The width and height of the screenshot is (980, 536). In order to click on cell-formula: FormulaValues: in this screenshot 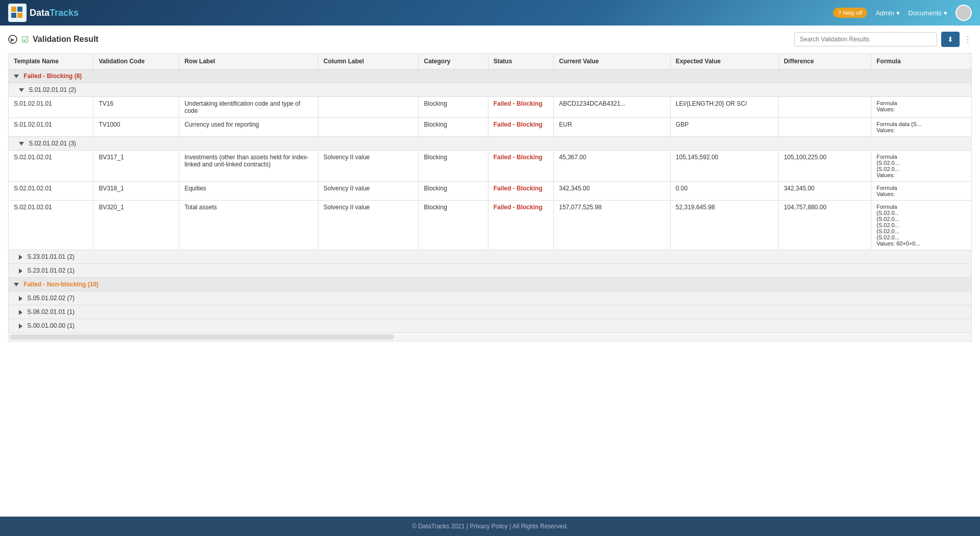, I will do `click(922, 107)`.